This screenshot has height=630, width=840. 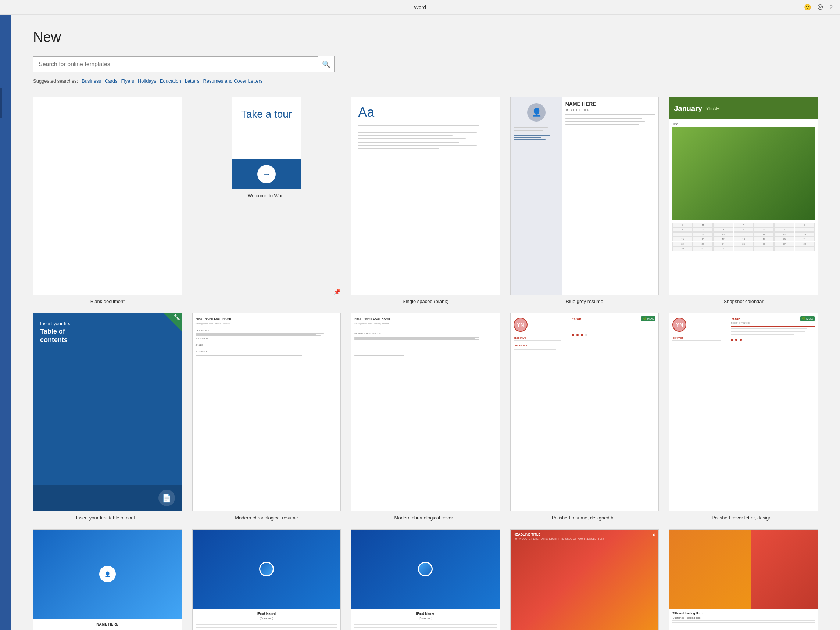 I want to click on template-toc: New Insert your first Table of contents …, so click(x=107, y=417).